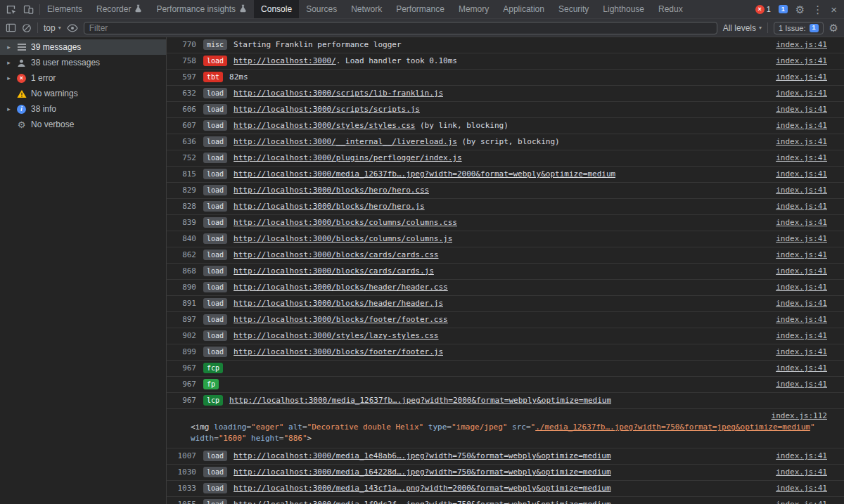 This screenshot has width=844, height=504. Describe the element at coordinates (28, 10) in the screenshot. I see `device-toolbar-icon` at that location.